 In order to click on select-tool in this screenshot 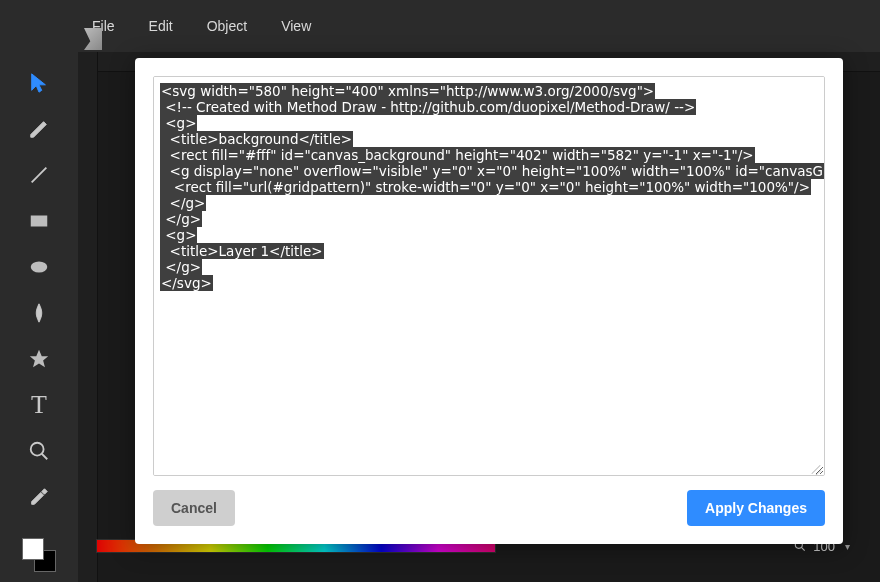, I will do `click(39, 83)`.